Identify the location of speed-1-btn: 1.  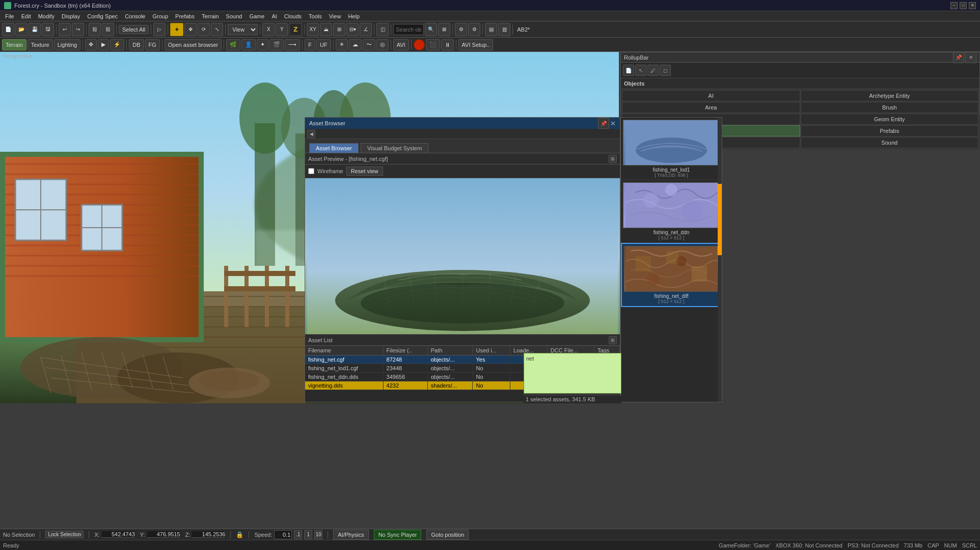
(308, 535).